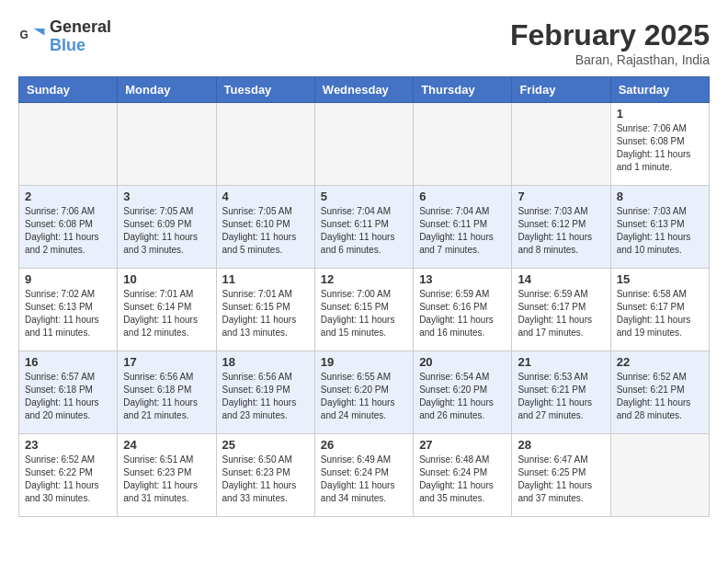 The height and width of the screenshot is (563, 728). Describe the element at coordinates (364, 227) in the screenshot. I see `calendar-cell: 5Sunrise: 7:04 AM Sunset: 6:11 PM Daylig…` at that location.